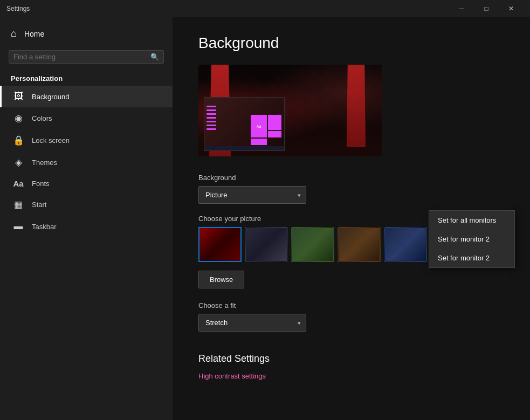 Image resolution: width=530 pixels, height=420 pixels. What do you see at coordinates (86, 77) in the screenshot?
I see `sidebar-section-title: Personalization` at bounding box center [86, 77].